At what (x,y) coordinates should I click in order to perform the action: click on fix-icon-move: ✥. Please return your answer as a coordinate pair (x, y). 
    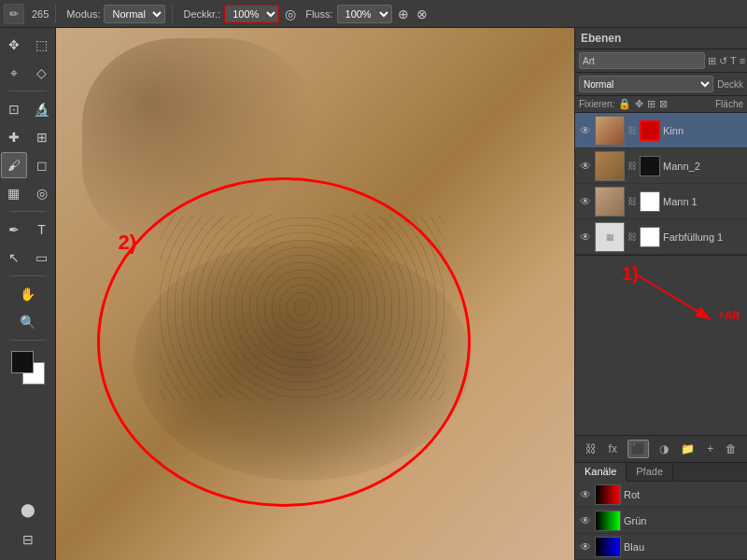
    Looking at the image, I should click on (639, 105).